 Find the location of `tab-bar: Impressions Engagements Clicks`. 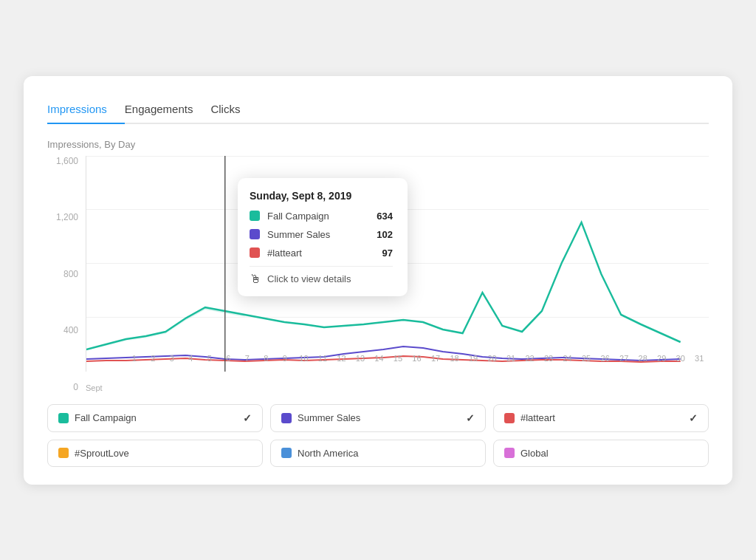

tab-bar: Impressions Engagements Clicks is located at coordinates (378, 111).